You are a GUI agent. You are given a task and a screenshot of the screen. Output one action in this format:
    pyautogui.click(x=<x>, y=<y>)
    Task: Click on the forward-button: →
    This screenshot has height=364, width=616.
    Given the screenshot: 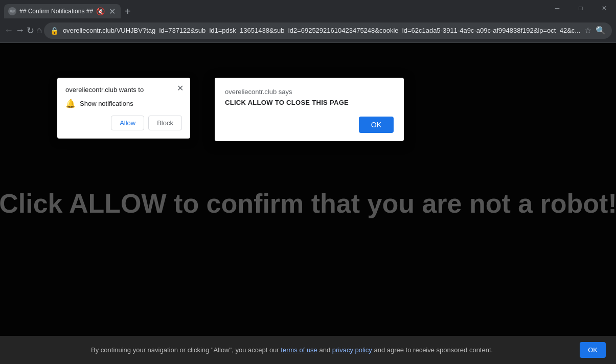 What is the action you would take?
    pyautogui.click(x=20, y=31)
    